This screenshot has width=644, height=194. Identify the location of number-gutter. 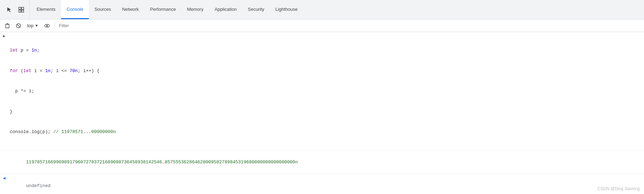
(4, 152).